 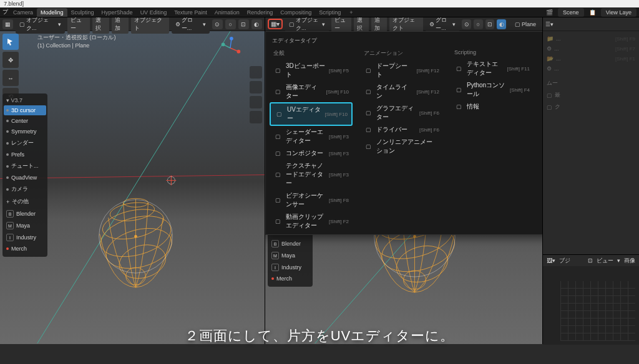 I want to click on npanel-prefs: Prefs, so click(x=25, y=155).